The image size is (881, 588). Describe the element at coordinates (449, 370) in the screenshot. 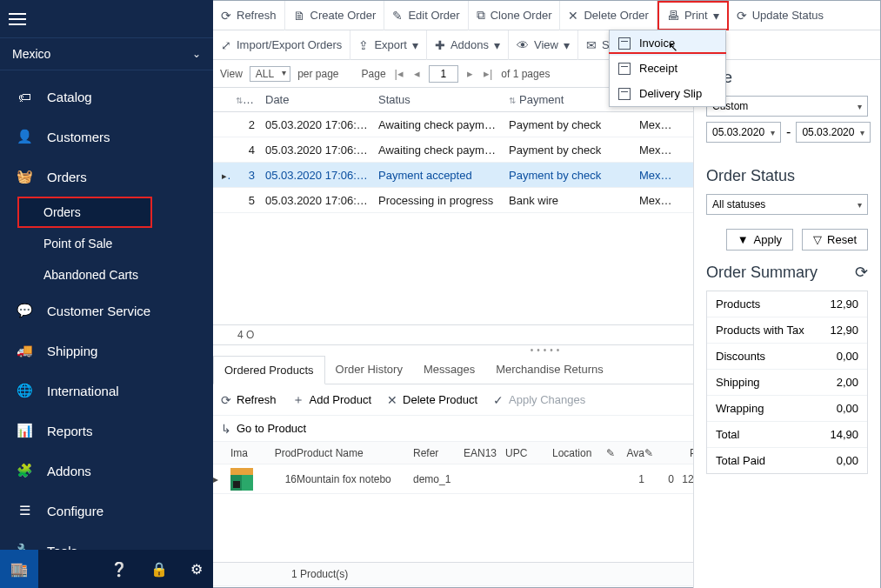

I see `tab-messages: Messages` at that location.